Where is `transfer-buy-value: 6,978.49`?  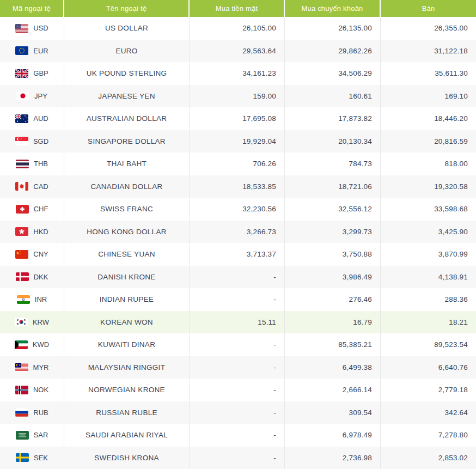 transfer-buy-value: 6,978.49 is located at coordinates (333, 435).